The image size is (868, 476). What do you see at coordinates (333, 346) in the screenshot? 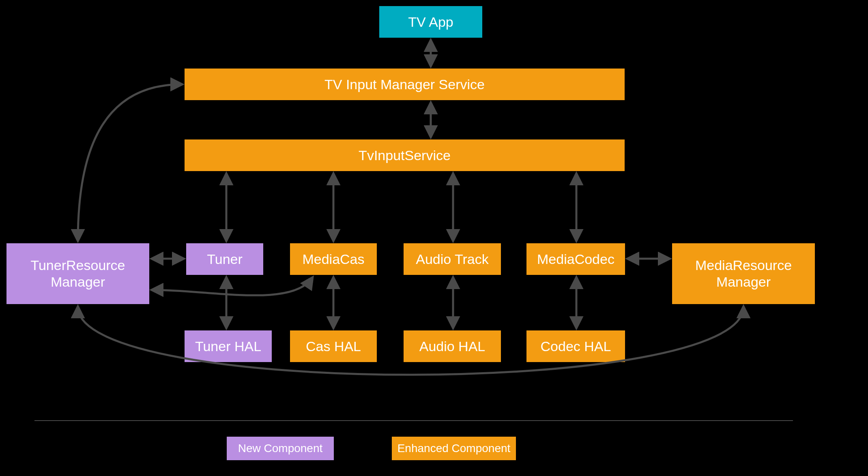
I see `node-cas-hal: Cas HAL` at bounding box center [333, 346].